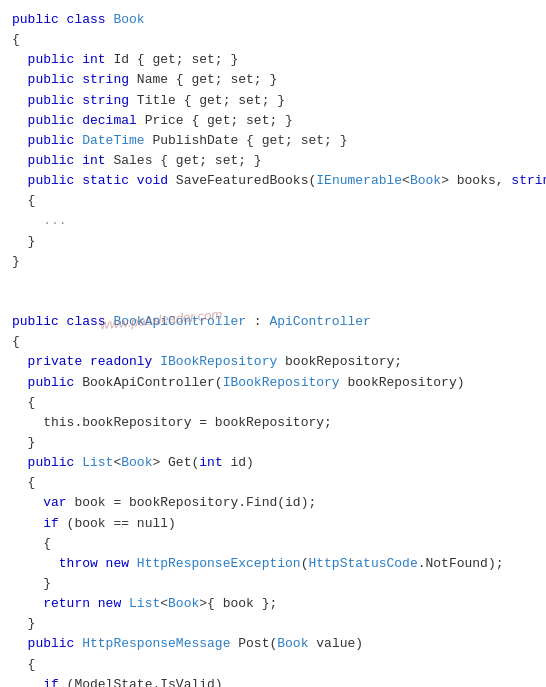 The height and width of the screenshot is (687, 546). What do you see at coordinates (152, 382) in the screenshot?
I see `code-token: BookApiController(` at bounding box center [152, 382].